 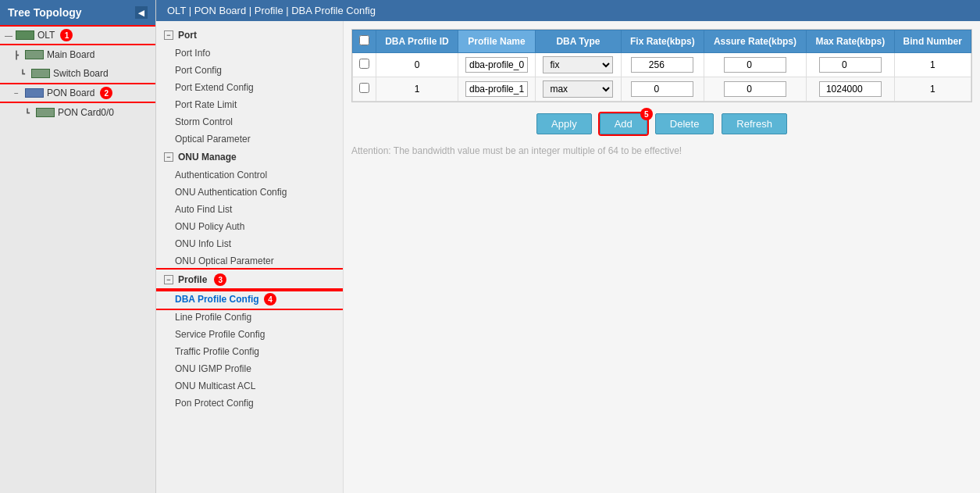 What do you see at coordinates (754, 66) in the screenshot?
I see `row0-assure-rate` at bounding box center [754, 66].